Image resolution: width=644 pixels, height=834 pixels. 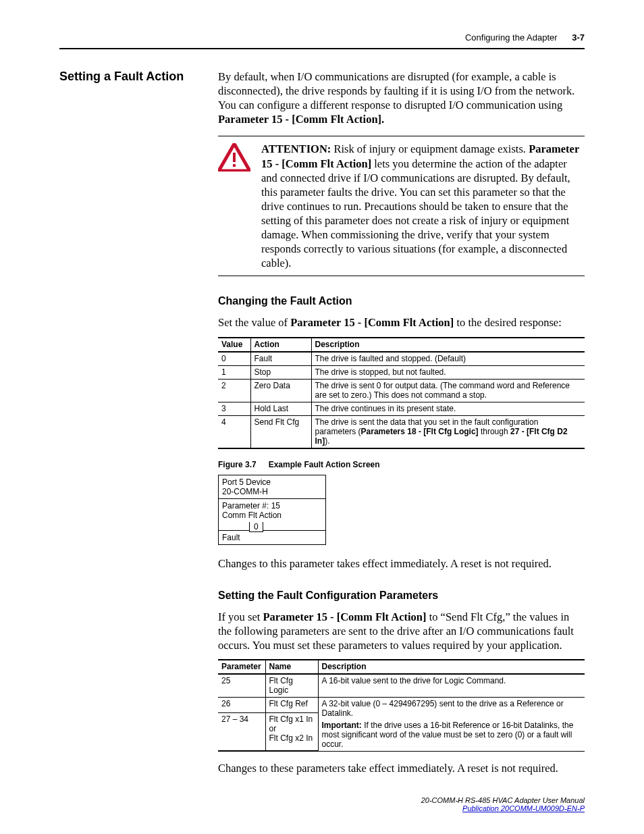 What do you see at coordinates (448, 372) in the screenshot?
I see `cell-desc: The drive is stopped, but not faulted.` at bounding box center [448, 372].